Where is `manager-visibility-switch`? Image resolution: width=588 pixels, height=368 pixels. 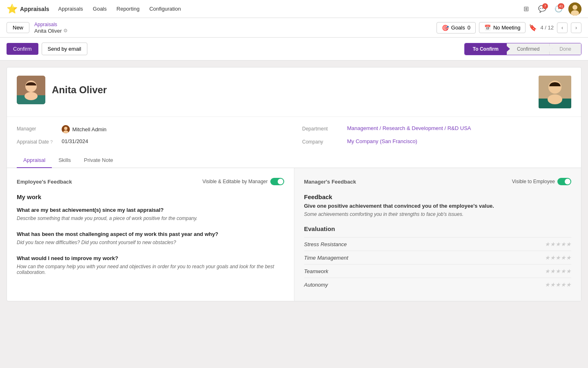
manager-visibility-switch is located at coordinates (564, 182).